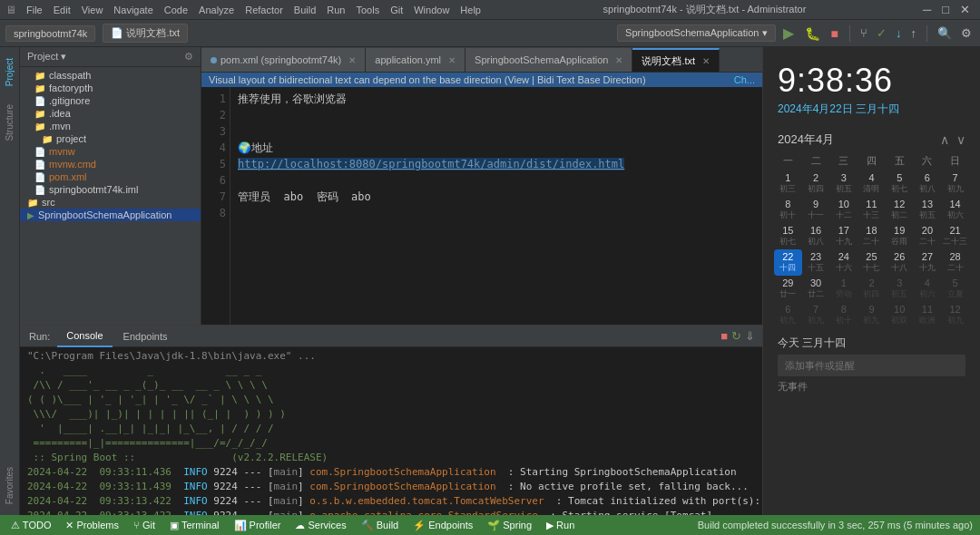 This screenshot has width=980, height=535. I want to click on cal-day-28: 28二十, so click(955, 263).